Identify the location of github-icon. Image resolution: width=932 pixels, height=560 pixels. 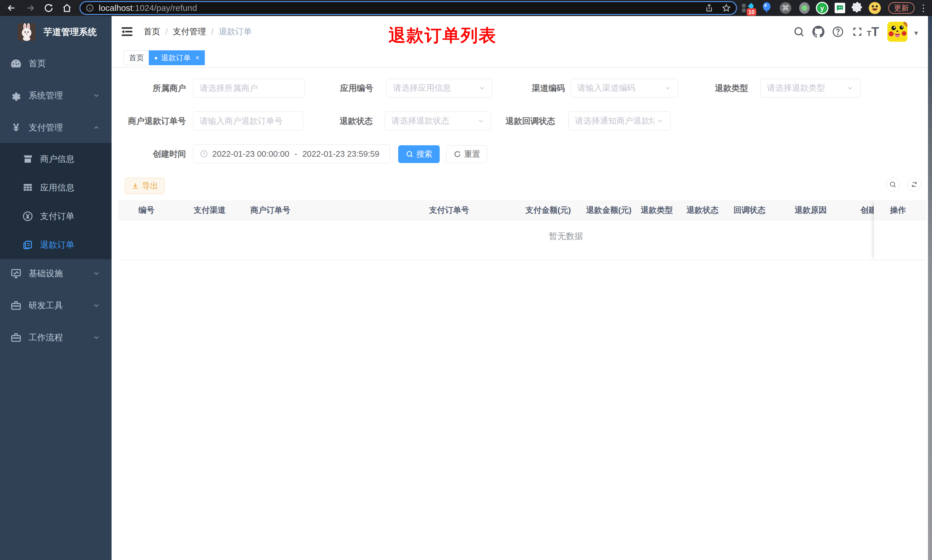
(818, 32).